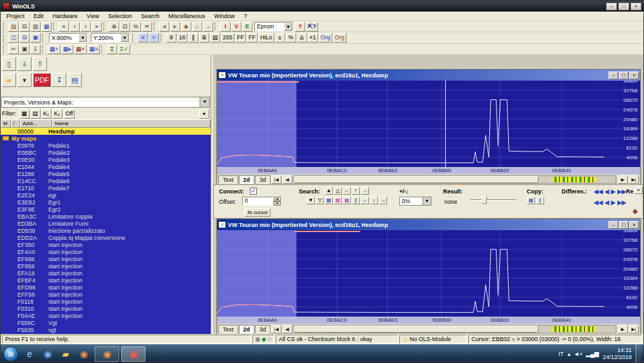 The height and width of the screenshot is (363, 644). What do you see at coordinates (106, 217) in the screenshot?
I see `map-row: EBA3C Limitatore coppia` at bounding box center [106, 217].